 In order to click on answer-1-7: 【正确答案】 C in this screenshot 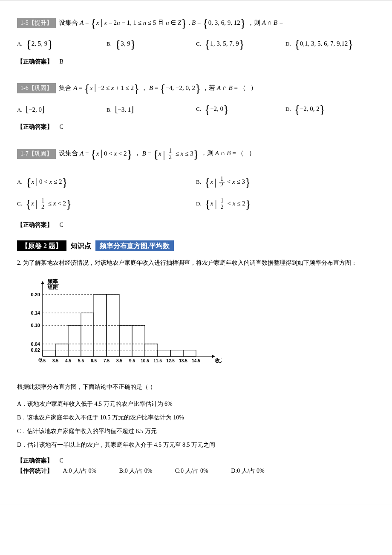, I will do `click(196, 225)`.